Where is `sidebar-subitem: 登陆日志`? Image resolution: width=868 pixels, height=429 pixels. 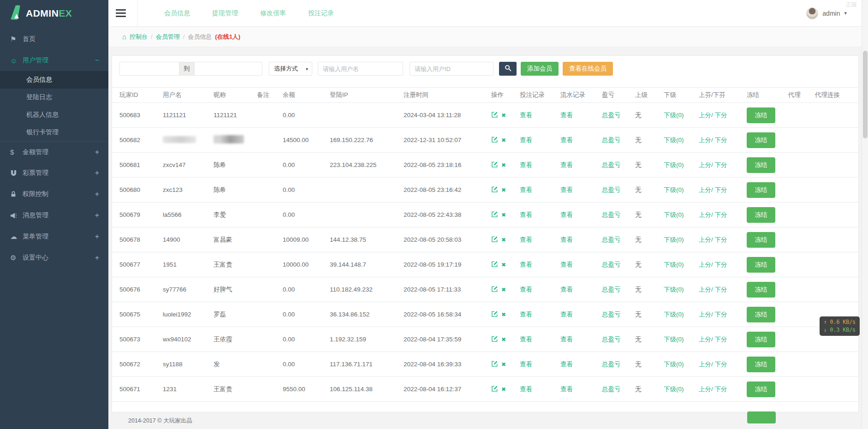
sidebar-subitem: 登陆日志 is located at coordinates (54, 97).